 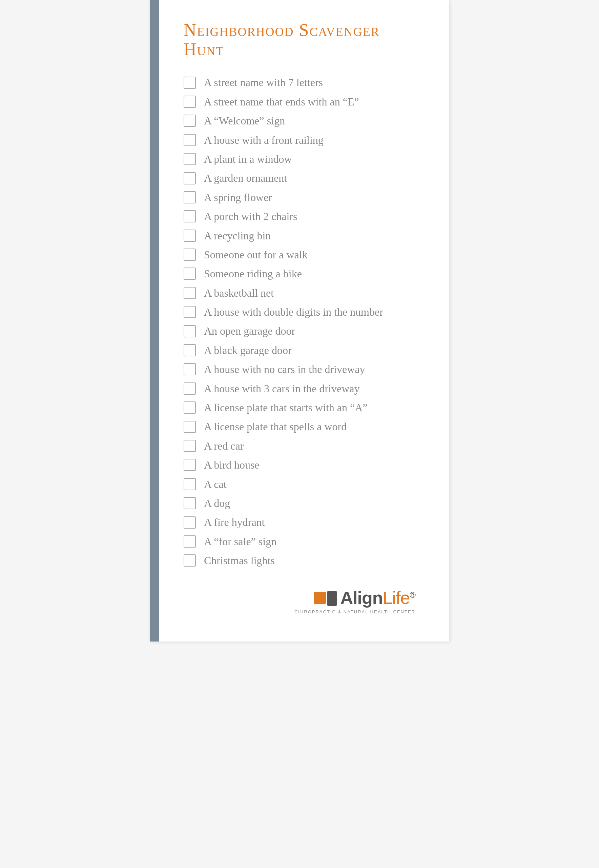 I want to click on item-text: A street name that ends with an “E”, so click(x=281, y=102).